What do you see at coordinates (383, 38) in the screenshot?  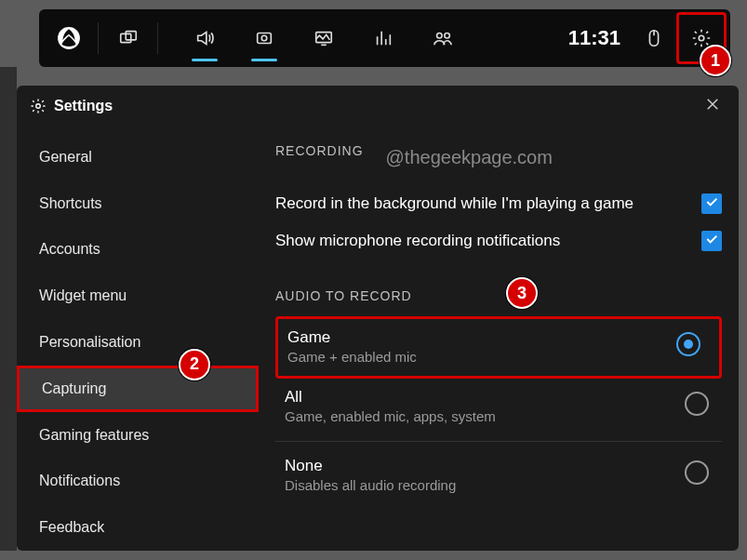 I see `resources-button` at bounding box center [383, 38].